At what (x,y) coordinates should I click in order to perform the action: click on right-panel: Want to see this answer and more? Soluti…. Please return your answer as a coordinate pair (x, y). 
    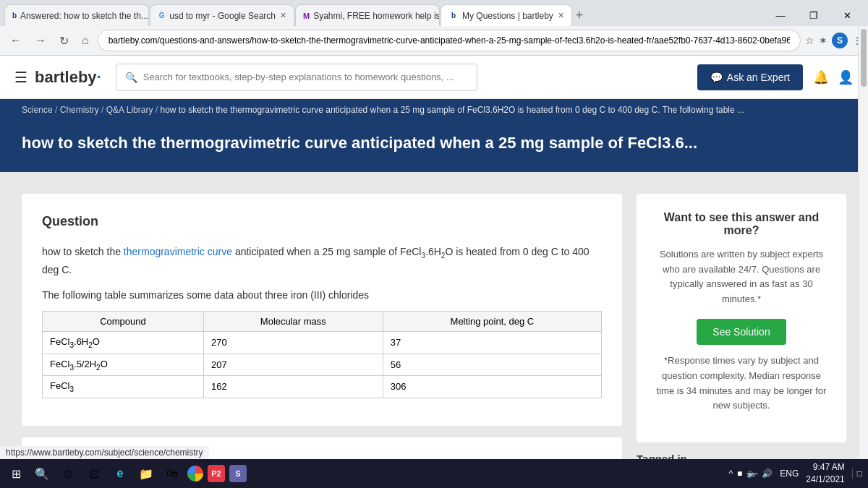
    Looking at the image, I should click on (741, 341).